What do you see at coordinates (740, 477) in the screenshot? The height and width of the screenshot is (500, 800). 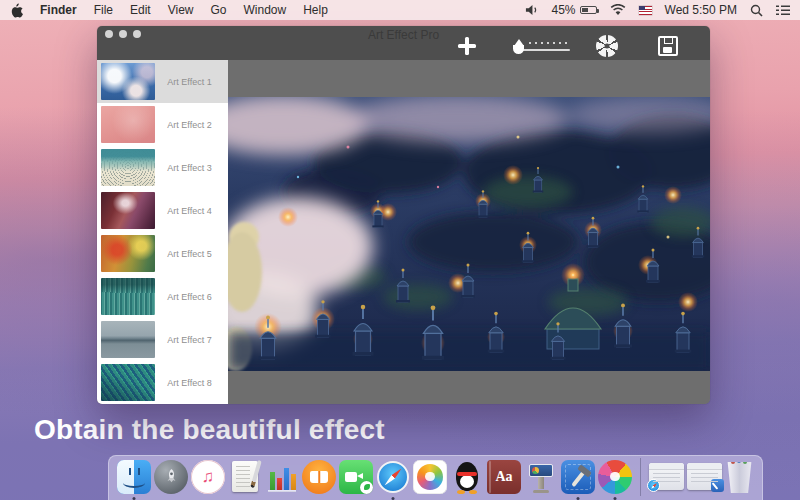 I see `dock-item-trash` at bounding box center [740, 477].